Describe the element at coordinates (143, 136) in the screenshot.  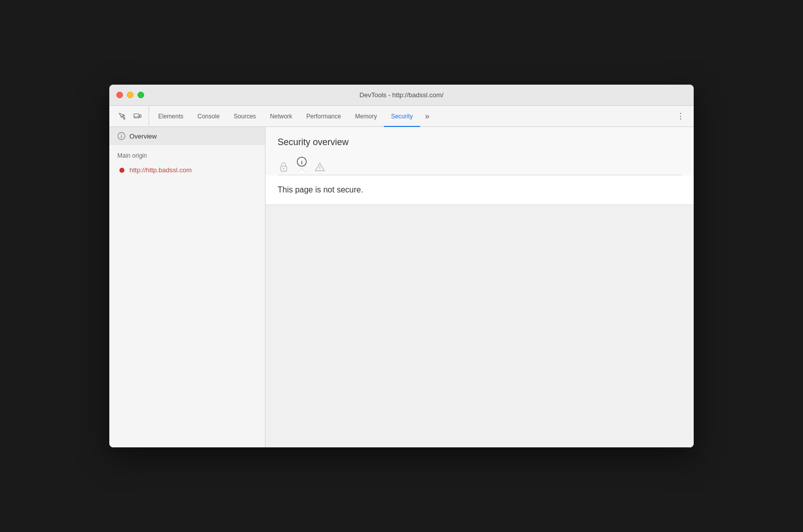
I see `sidebar-overview-label: Overview` at that location.